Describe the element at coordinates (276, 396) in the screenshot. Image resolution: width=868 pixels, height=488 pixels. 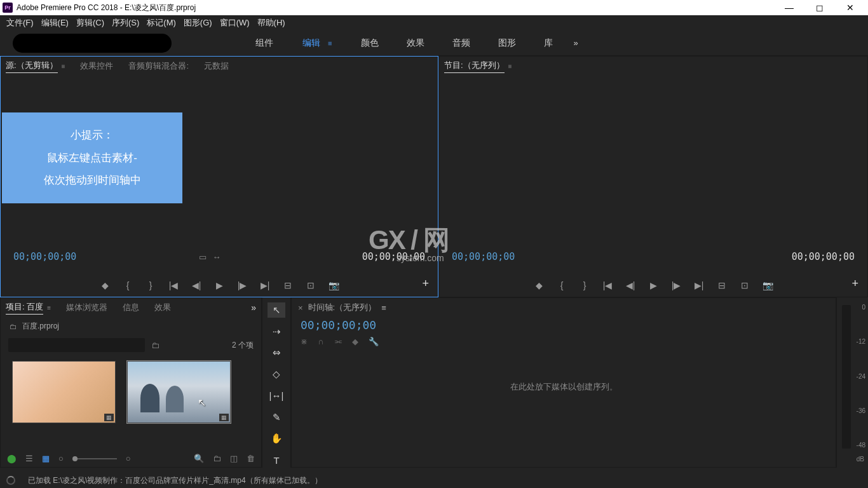
I see `slip-tool-icon: |↔|` at that location.